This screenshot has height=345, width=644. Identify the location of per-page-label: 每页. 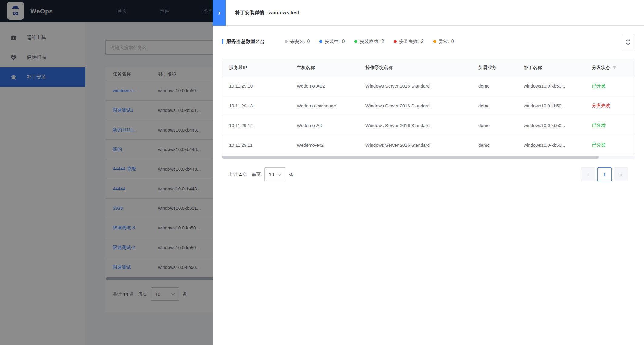
(256, 175).